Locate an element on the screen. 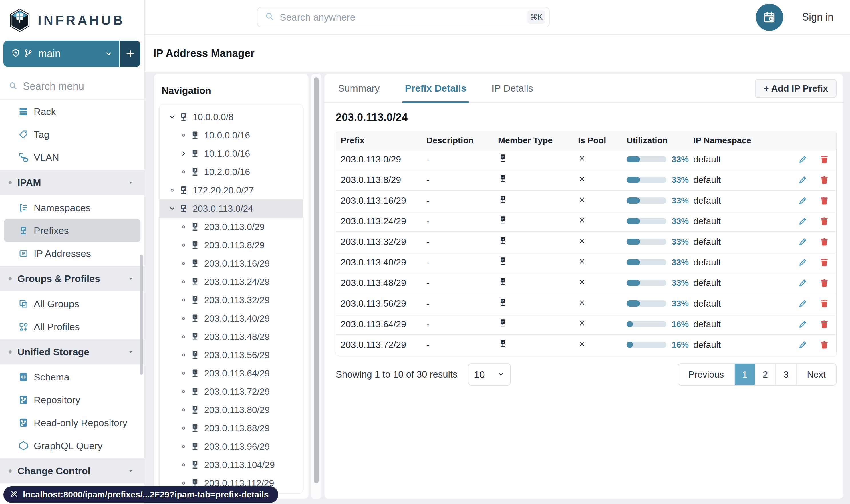 This screenshot has width=850, height=504. tab-prefix-details: Prefix Details is located at coordinates (435, 88).